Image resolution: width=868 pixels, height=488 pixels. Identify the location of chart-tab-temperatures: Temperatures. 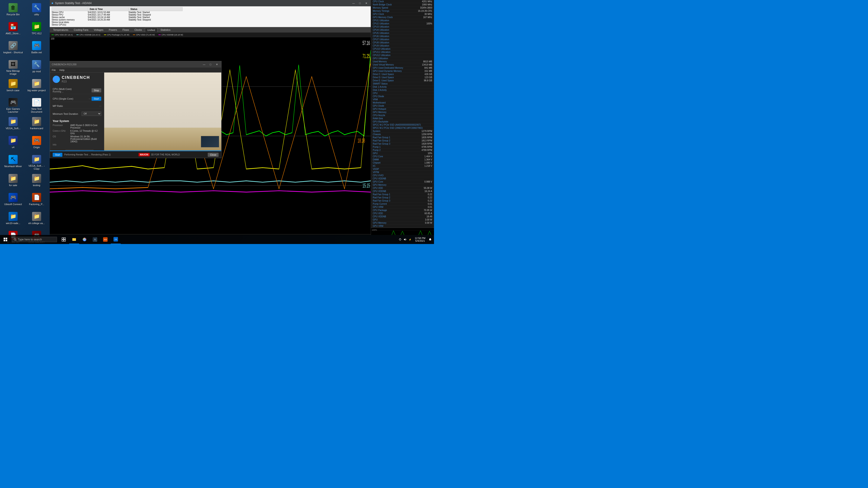
(61, 30).